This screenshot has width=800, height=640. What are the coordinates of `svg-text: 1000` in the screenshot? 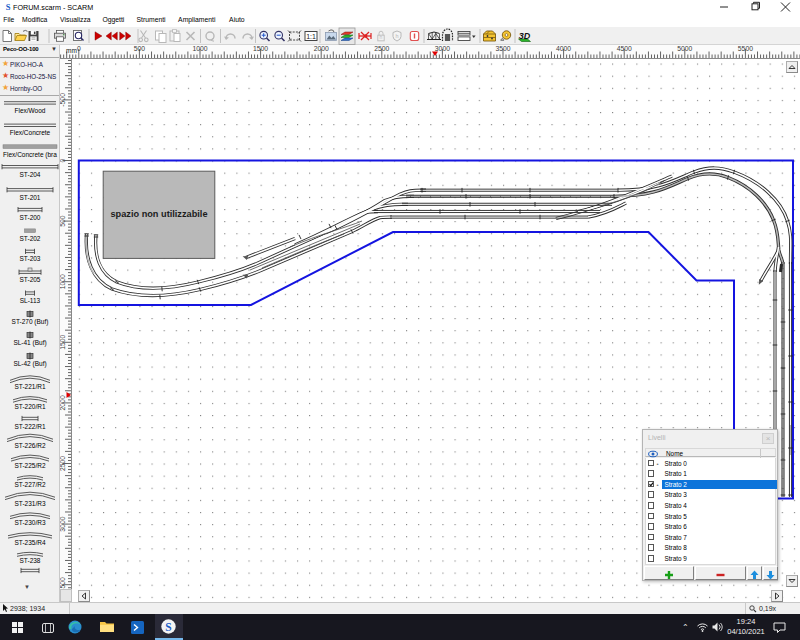 It's located at (63, 282).